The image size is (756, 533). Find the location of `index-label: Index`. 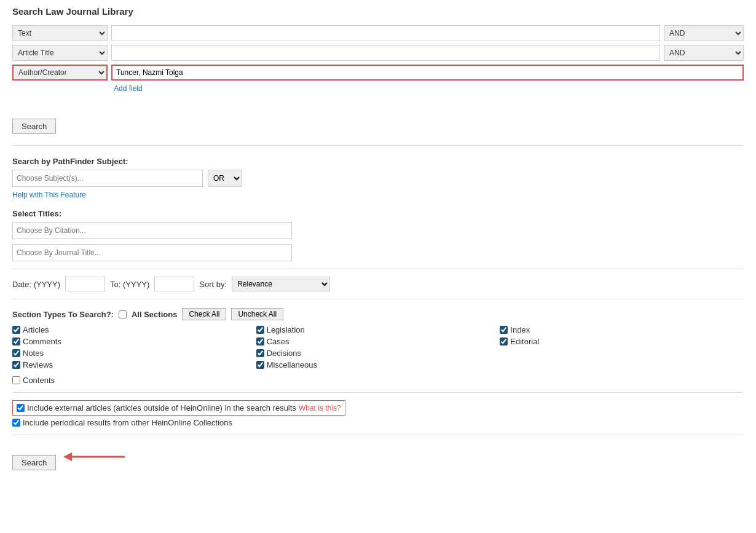

index-label: Index is located at coordinates (520, 330).